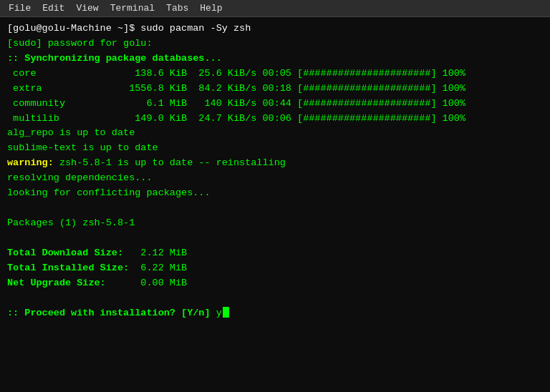 The image size is (550, 392). What do you see at coordinates (275, 253) in the screenshot?
I see `dl-size-line: Total Download Size: 2.12 MiB` at bounding box center [275, 253].